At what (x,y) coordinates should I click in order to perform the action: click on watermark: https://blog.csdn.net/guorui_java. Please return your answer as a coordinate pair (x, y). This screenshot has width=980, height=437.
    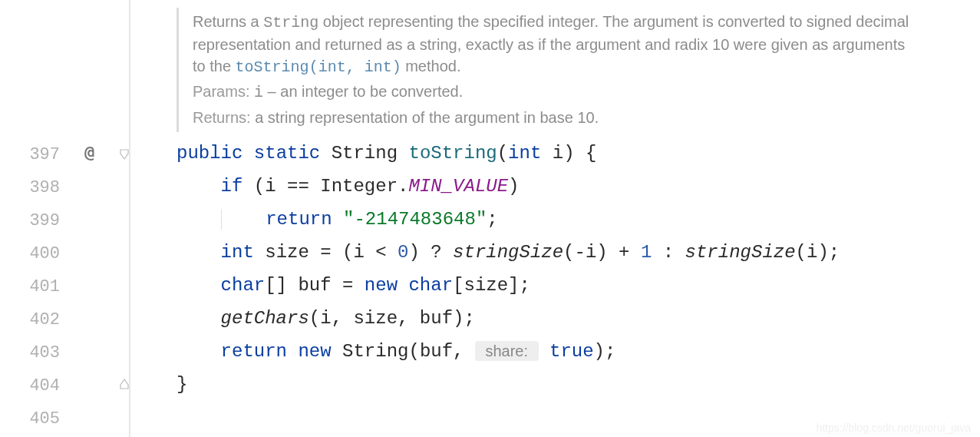
    Looking at the image, I should click on (893, 428).